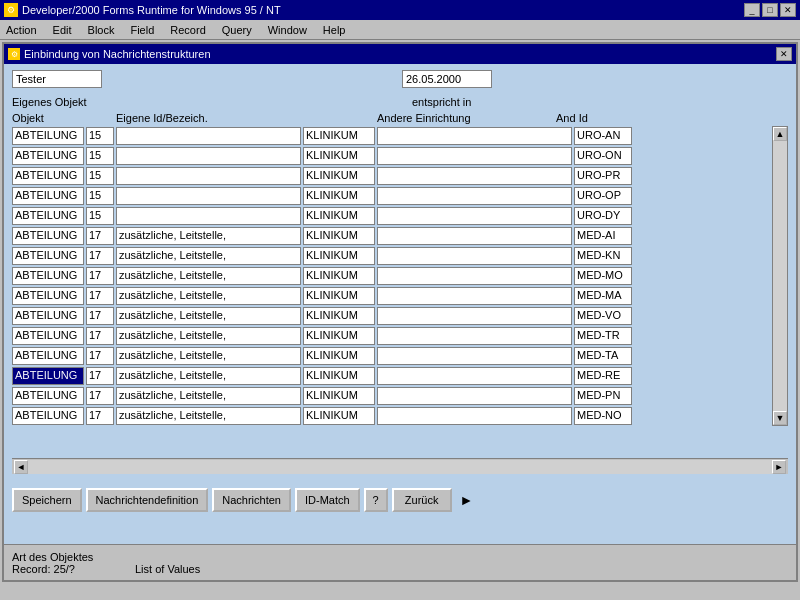 This screenshot has width=800, height=600. What do you see at coordinates (22, 30) in the screenshot?
I see `menu-action: Action` at bounding box center [22, 30].